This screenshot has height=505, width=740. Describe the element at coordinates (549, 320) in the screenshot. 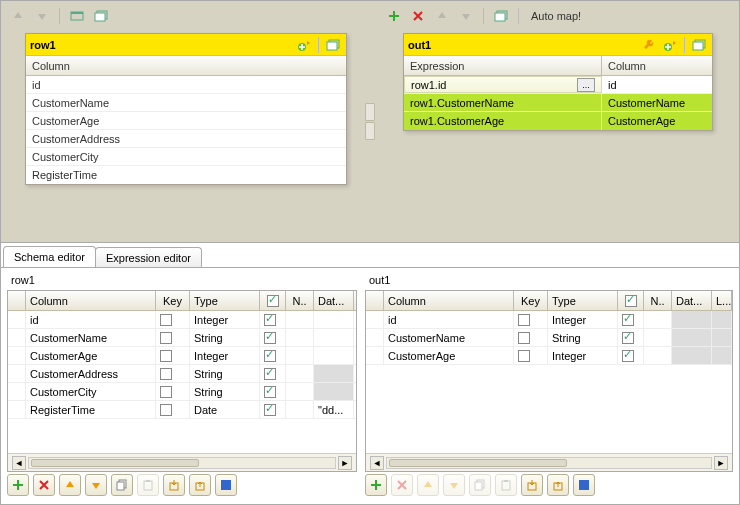

I see `schema-row: idInteger` at that location.